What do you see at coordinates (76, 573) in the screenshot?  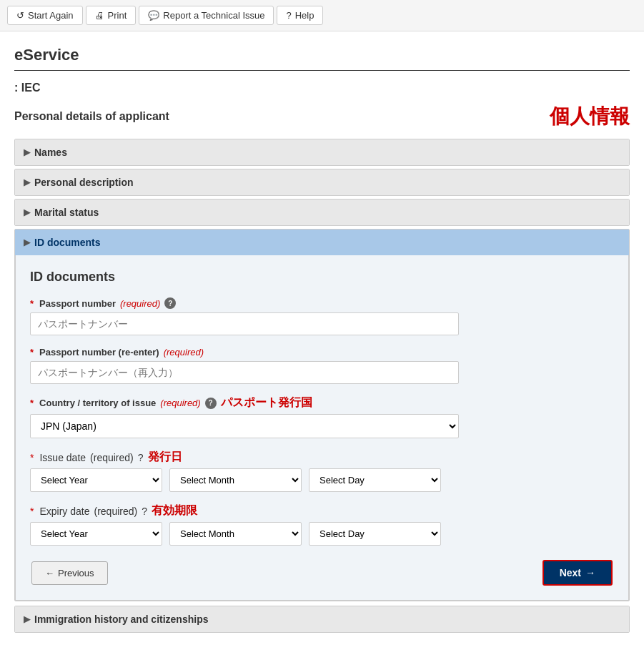 I see `previous-label: Previous` at bounding box center [76, 573].